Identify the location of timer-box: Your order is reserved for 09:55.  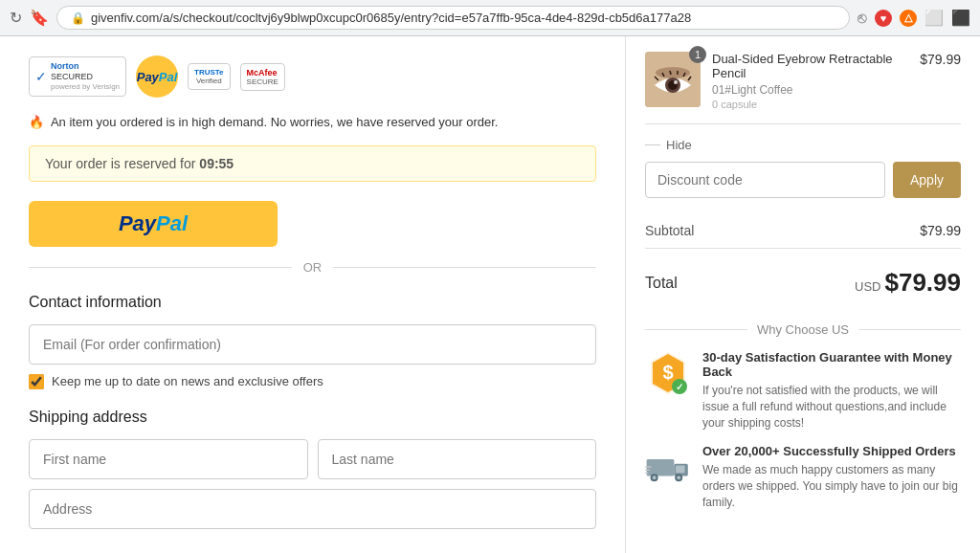
(312, 164).